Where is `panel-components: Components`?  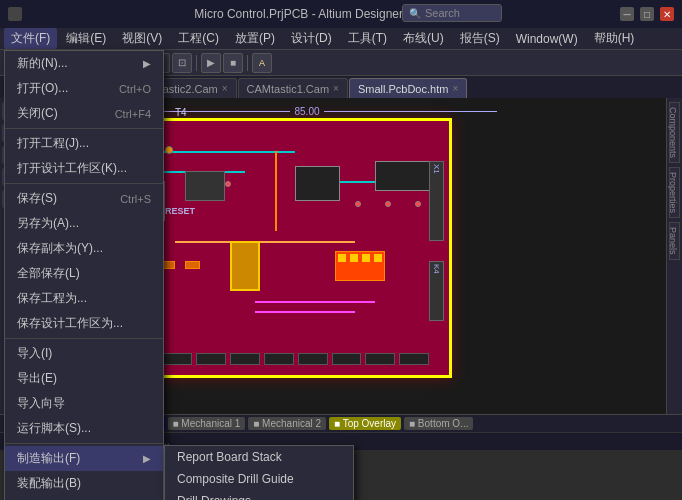
panel-components: Components is located at coordinates (674, 132).